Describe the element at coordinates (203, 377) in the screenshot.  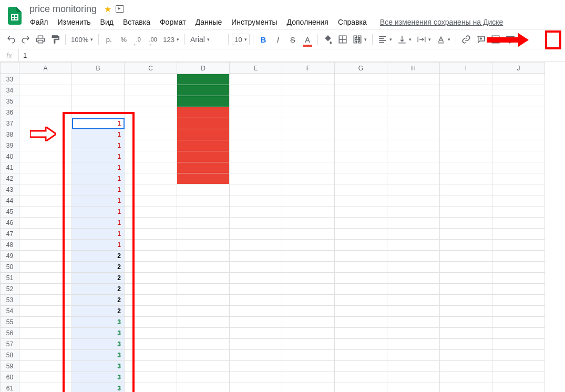
I see `cell-D60` at that location.